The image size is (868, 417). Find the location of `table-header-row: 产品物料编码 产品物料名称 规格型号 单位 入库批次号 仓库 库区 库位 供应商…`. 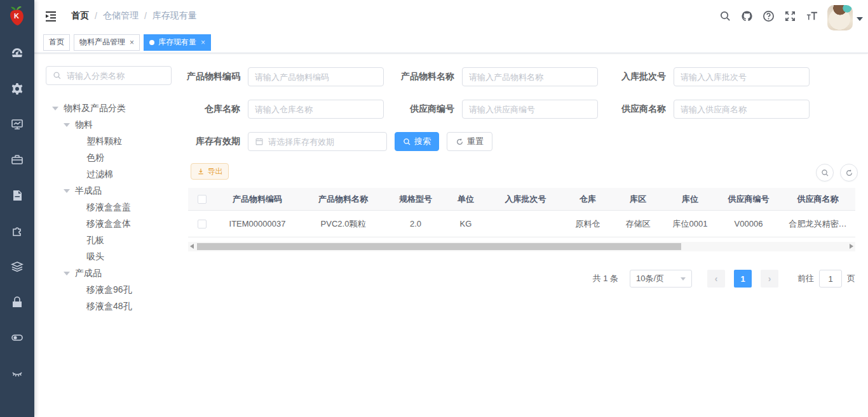

table-header-row: 产品物料编码 产品物料名称 规格型号 单位 入库批次号 仓库 库区 库位 供应商… is located at coordinates (522, 199).